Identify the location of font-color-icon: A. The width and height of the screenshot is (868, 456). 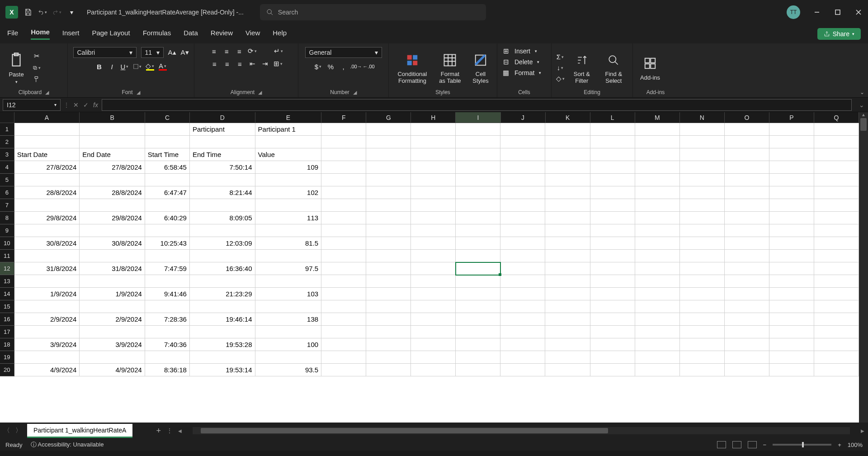
(163, 66).